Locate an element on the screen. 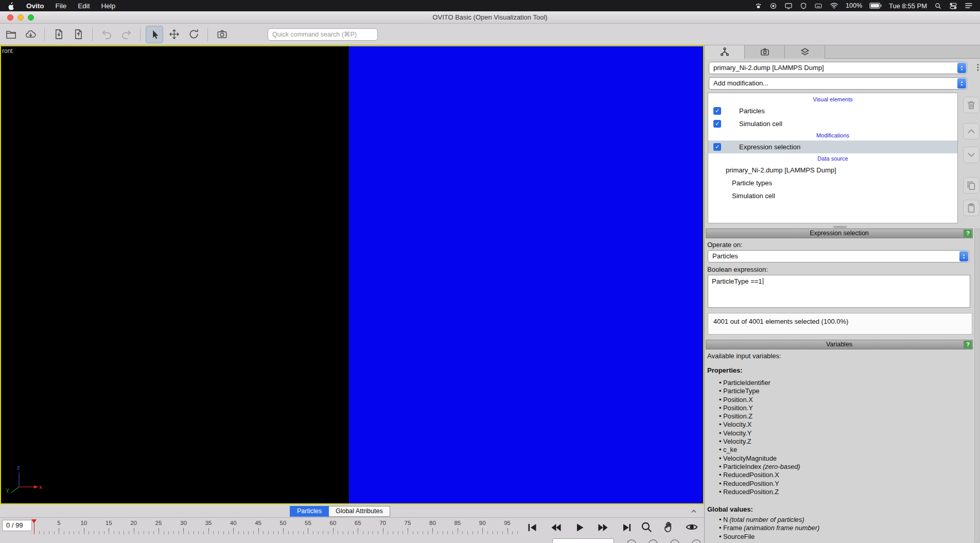  panel-splitter-handle is located at coordinates (840, 227).